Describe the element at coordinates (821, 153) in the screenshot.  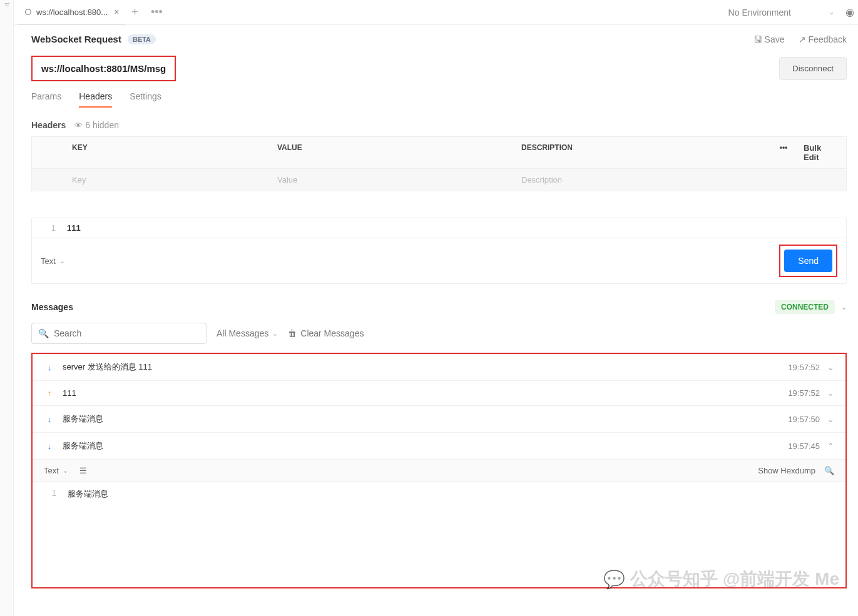
I see `bulk-edit-button: Bulk Edit` at that location.